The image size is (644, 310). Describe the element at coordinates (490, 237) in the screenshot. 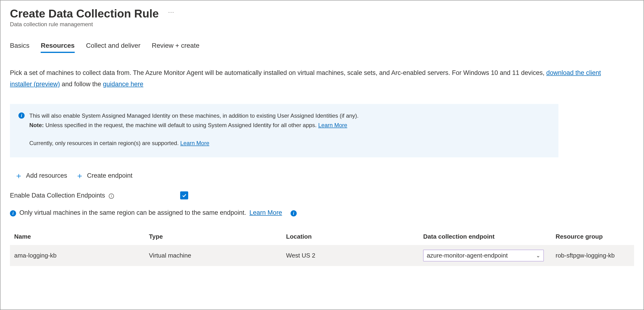

I see `col-dce: Data collection endpoint` at that location.